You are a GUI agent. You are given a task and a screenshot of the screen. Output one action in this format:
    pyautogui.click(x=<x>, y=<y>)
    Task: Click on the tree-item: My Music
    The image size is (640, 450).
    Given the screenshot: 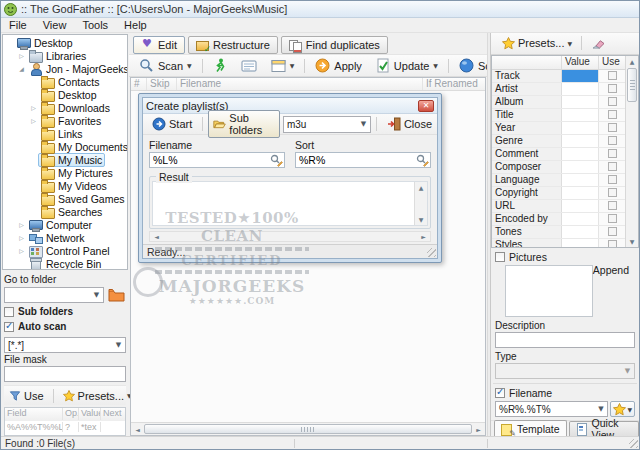 What is the action you would take?
    pyautogui.click(x=65, y=160)
    